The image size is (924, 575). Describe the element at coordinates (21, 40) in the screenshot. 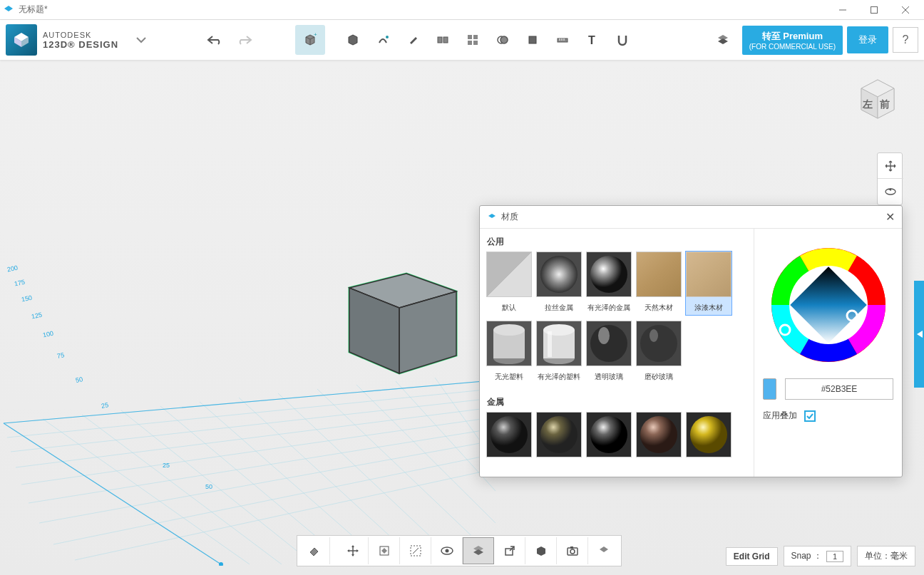

I see `app-logo-icon` at that location.